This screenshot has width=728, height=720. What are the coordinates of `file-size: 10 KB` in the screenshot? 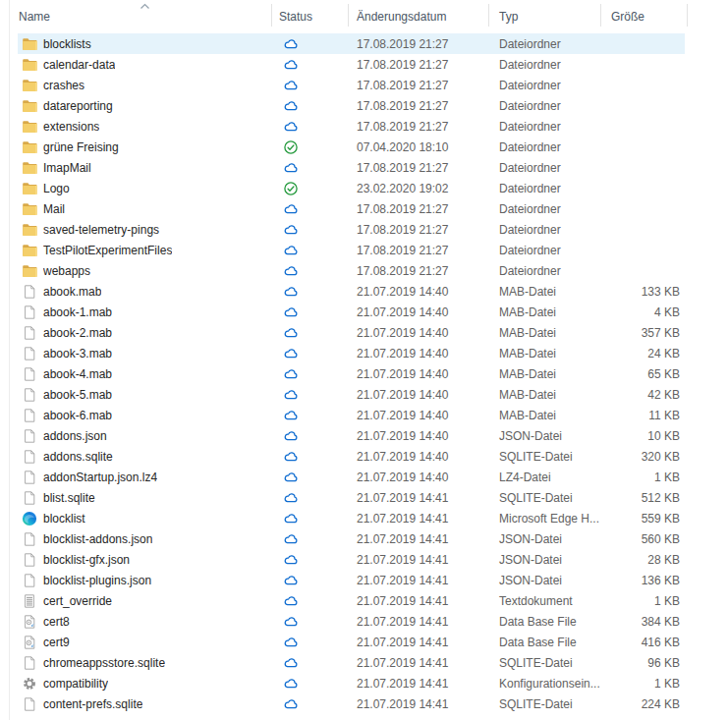 It's located at (644, 436).